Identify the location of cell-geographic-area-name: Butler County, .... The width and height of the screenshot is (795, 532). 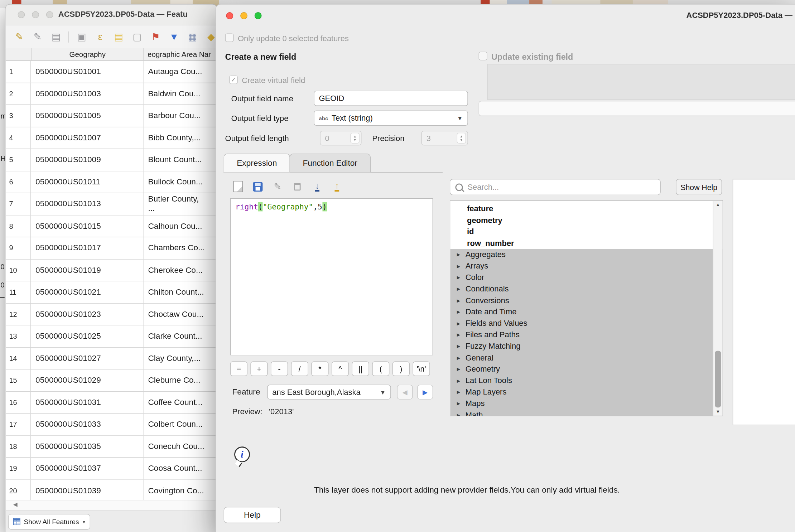
(180, 204).